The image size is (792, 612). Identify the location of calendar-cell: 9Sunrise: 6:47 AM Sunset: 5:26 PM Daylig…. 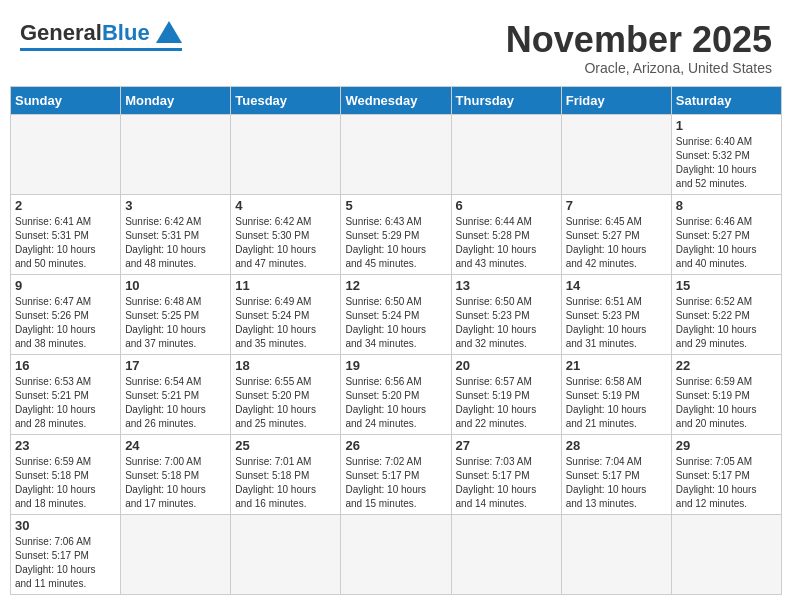
(66, 314).